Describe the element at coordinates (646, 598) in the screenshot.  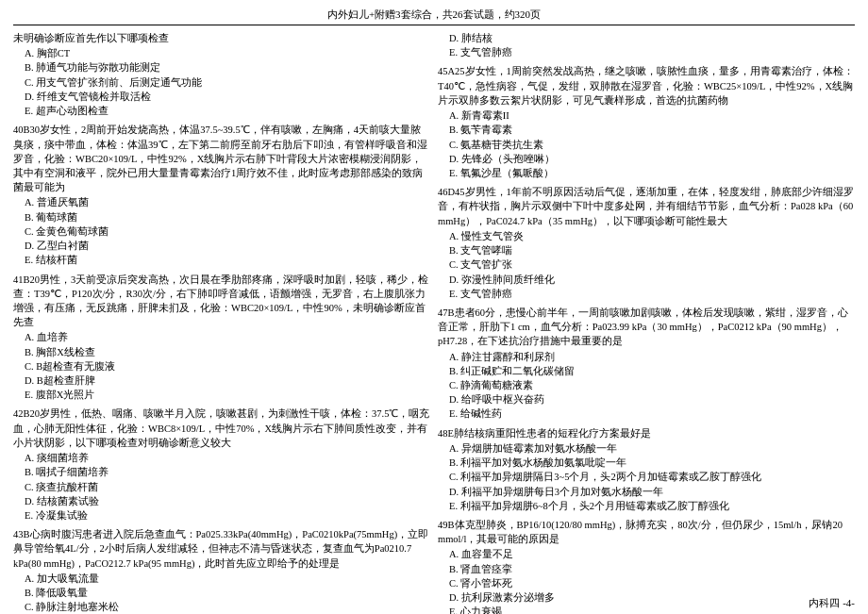
I see `option: D. 抗利尿激素分泌增多` at that location.